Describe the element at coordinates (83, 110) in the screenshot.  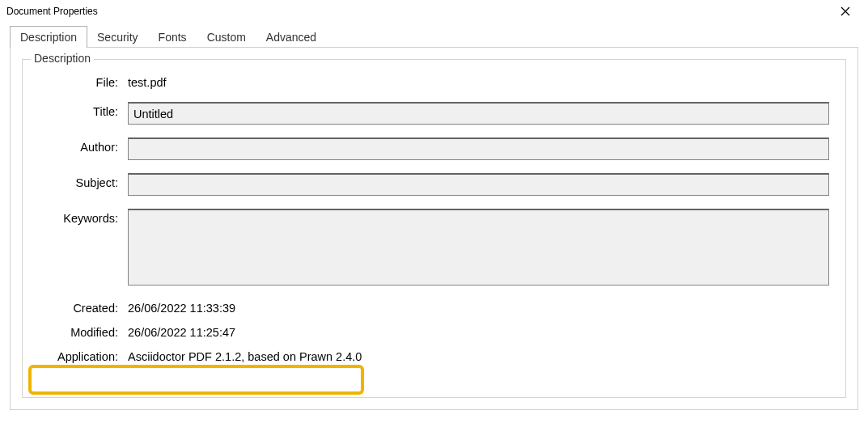
I see `label-title: Title:` at that location.